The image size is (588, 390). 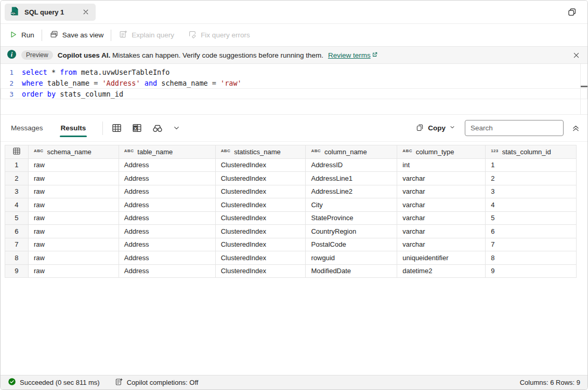 I want to click on code-line-1: 1select * from meta.uvwUserTableInfo, so click(x=294, y=72).